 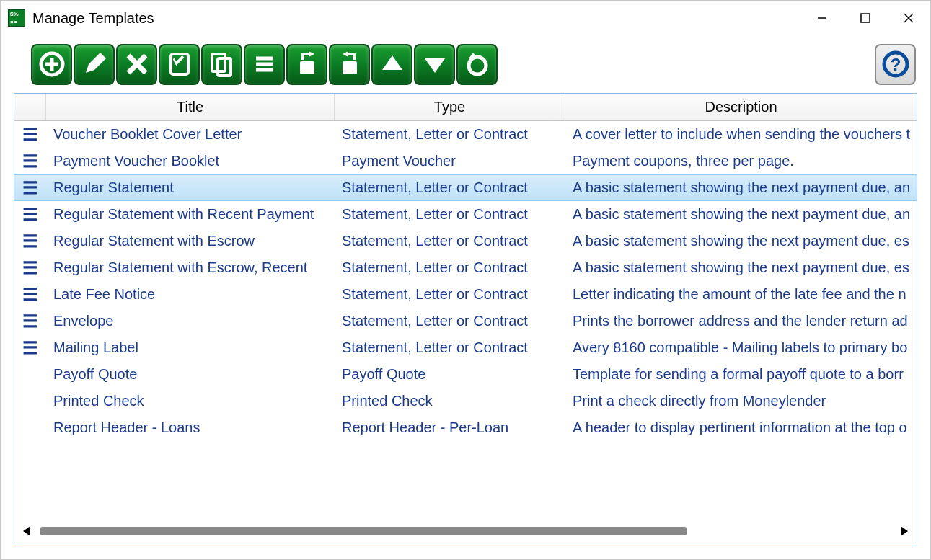 What do you see at coordinates (190, 428) in the screenshot?
I see `row-title: Report Header - Loans` at bounding box center [190, 428].